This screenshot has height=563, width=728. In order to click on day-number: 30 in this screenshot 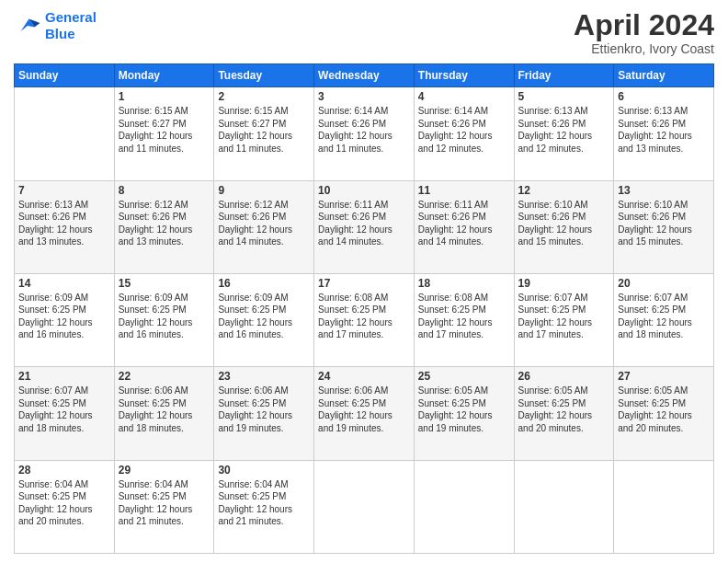, I will do `click(264, 470)`.